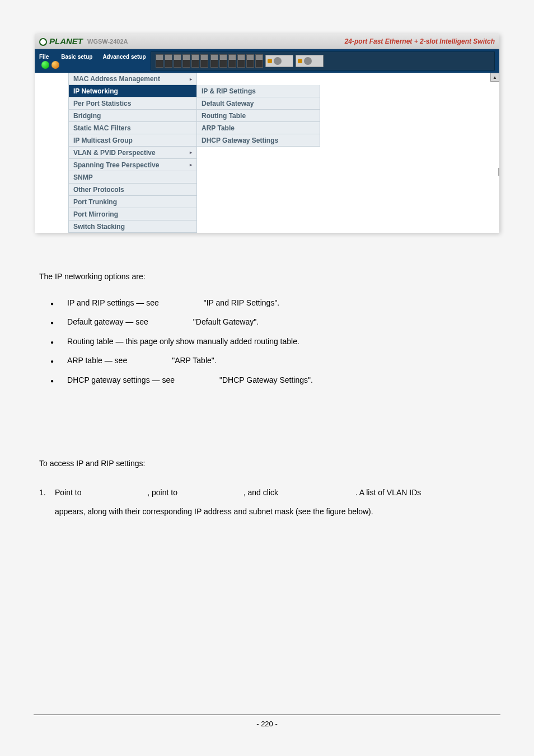  What do you see at coordinates (99, 190) in the screenshot?
I see `menu-item-label: Other Protocols` at bounding box center [99, 190].